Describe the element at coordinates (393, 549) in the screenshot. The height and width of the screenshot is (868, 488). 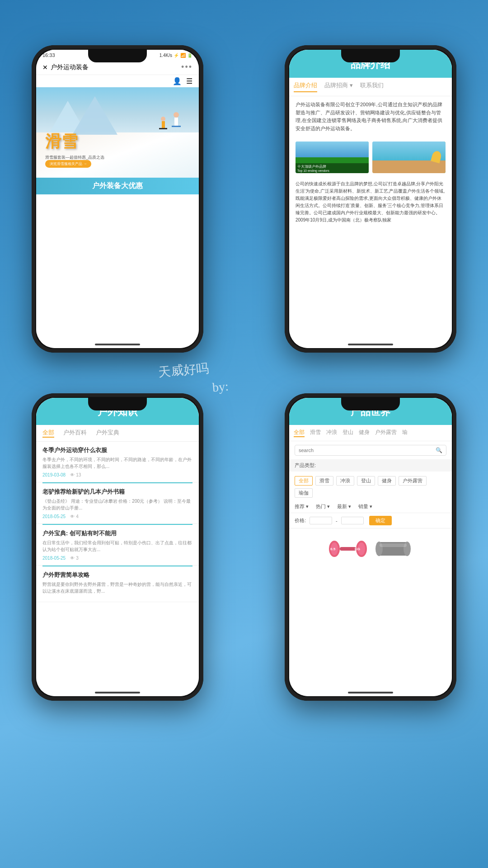
I see `pillow-svg` at that location.